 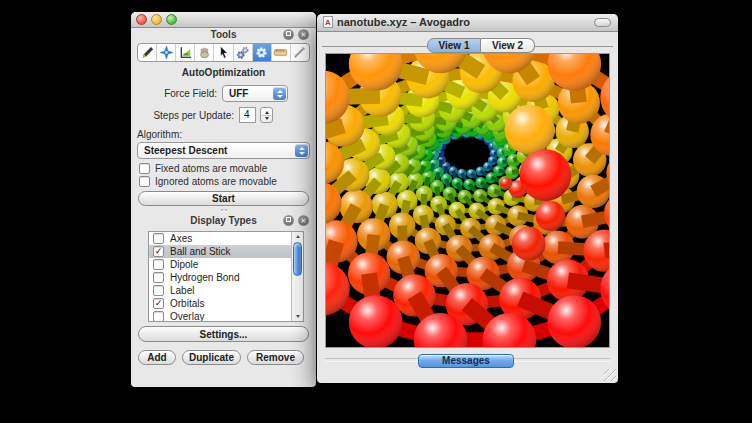 What do you see at coordinates (144, 182) in the screenshot?
I see `ignored-atoms-checkbox` at bounding box center [144, 182].